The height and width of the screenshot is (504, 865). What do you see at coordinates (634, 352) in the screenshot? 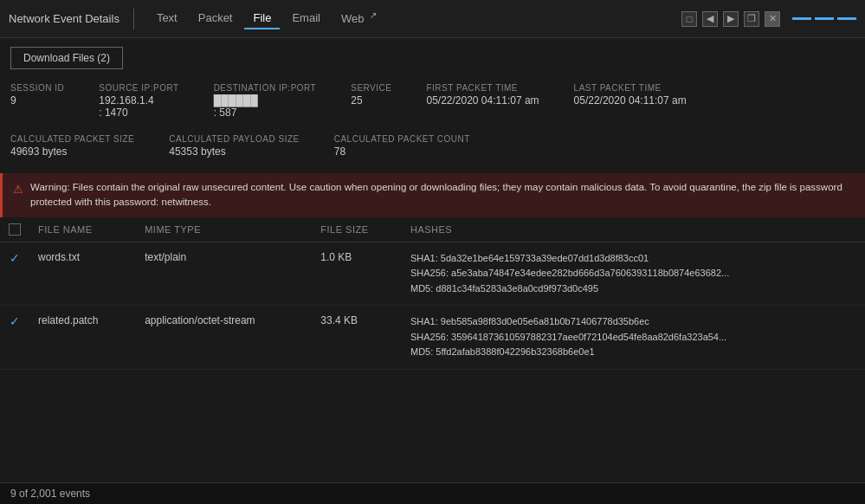
I see `row2-md5: MD5: 5ffd2afab8388f042296b32368b6e0e1` at bounding box center [634, 352].